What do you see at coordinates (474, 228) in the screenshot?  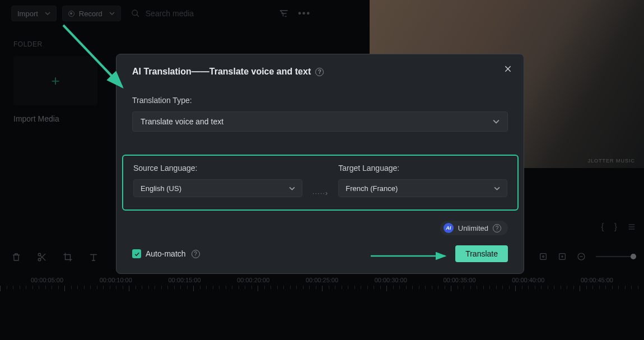 I see `unlimited-badge: AI Unlimited ?` at bounding box center [474, 228].